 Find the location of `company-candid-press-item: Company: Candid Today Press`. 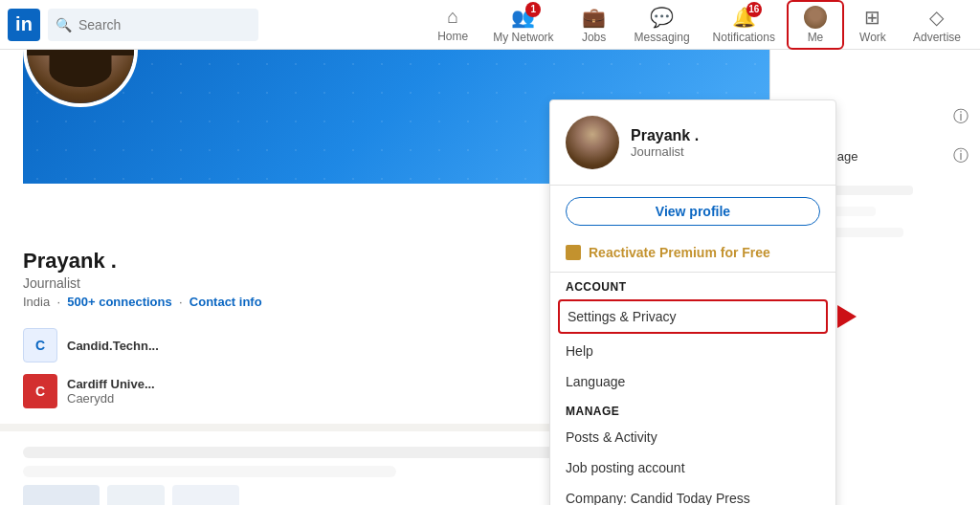

company-candid-press-item: Company: Candid Today Press is located at coordinates (693, 494).